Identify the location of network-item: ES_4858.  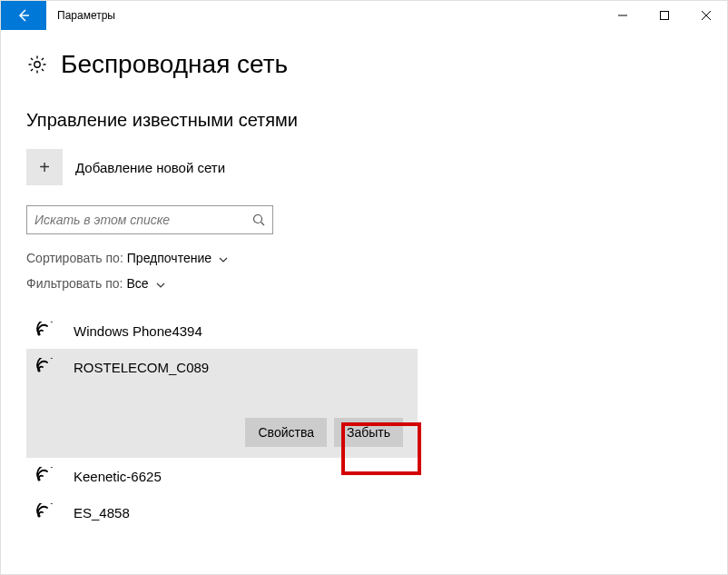
(364, 512).